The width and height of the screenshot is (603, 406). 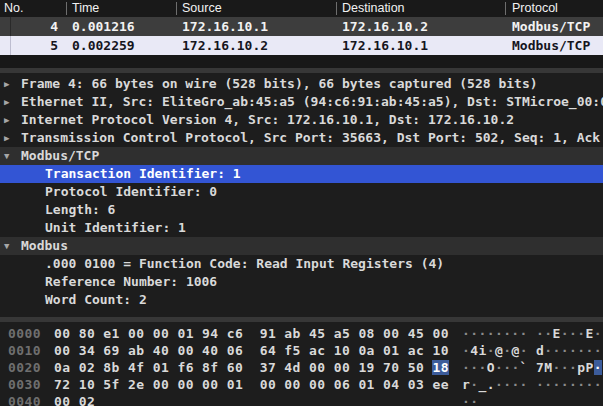 What do you see at coordinates (258, 384) in the screenshot?
I see `hex-bytes: 72 10 5f 2e 00 00 00 01 00 00 00 06 01 0…` at bounding box center [258, 384].